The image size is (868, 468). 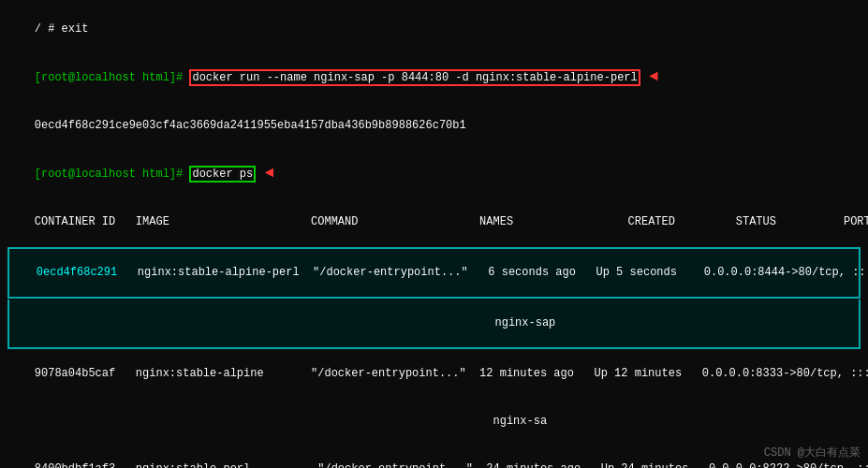 I want to click on watermark-text: CSDN @大白有点菜, so click(x=813, y=453).